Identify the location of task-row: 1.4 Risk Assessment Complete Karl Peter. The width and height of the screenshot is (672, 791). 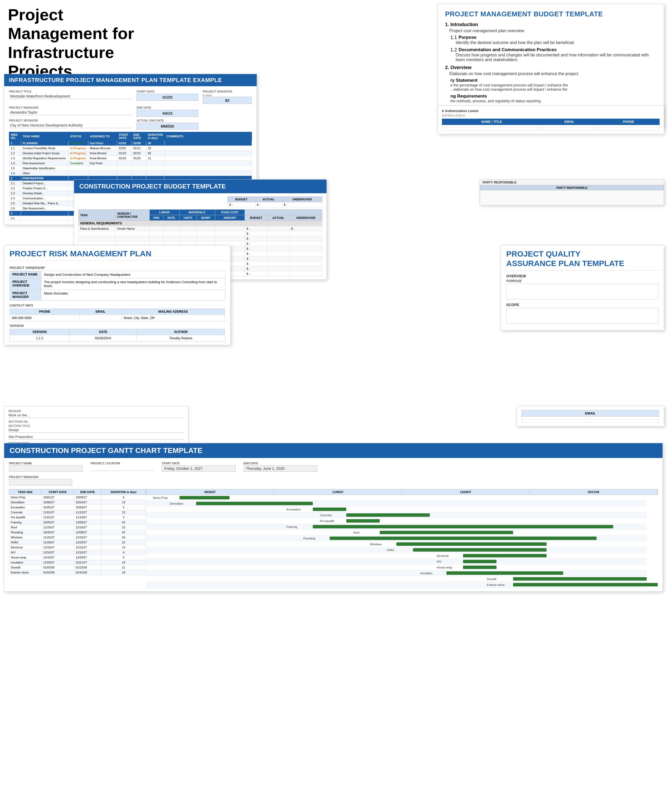
(130, 163).